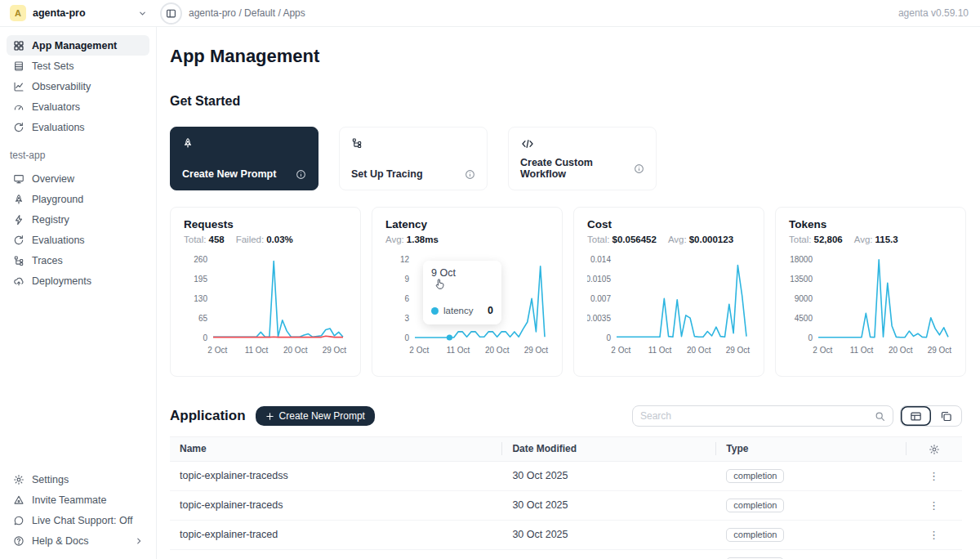 The height and width of the screenshot is (559, 980). Describe the element at coordinates (413, 159) in the screenshot. I see `set-up-tracing-card: Set Up Tracing` at that location.